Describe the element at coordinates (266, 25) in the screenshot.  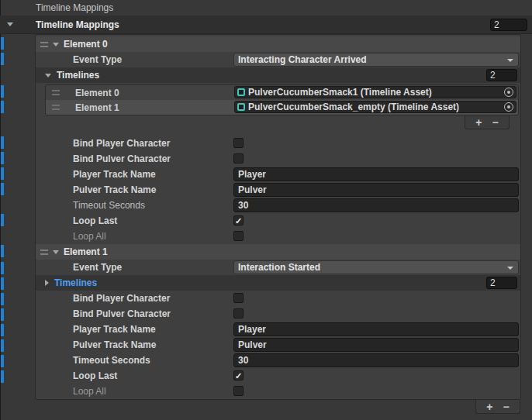
I see `timeline-mappings-header: Timeline Mappings` at that location.